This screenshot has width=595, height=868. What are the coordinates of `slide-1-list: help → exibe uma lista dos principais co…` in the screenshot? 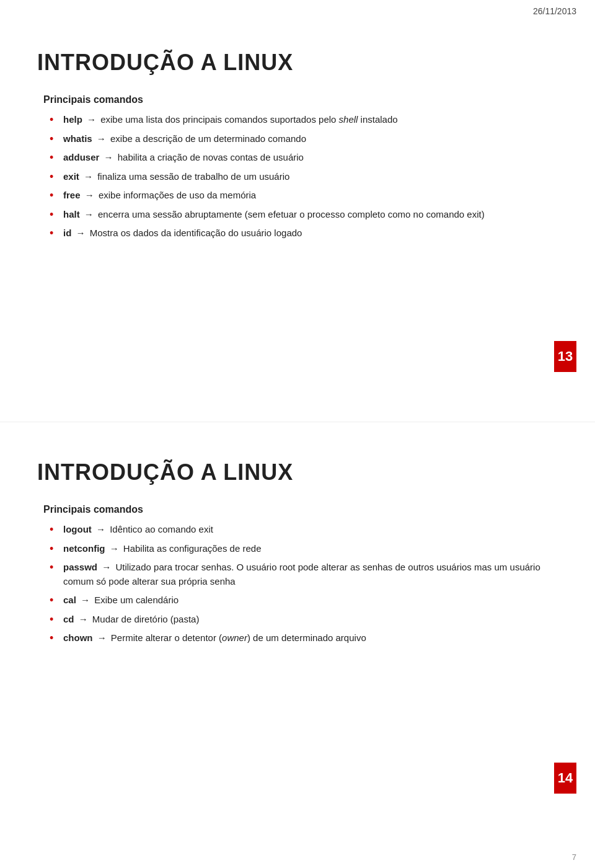 It's located at (298, 177).